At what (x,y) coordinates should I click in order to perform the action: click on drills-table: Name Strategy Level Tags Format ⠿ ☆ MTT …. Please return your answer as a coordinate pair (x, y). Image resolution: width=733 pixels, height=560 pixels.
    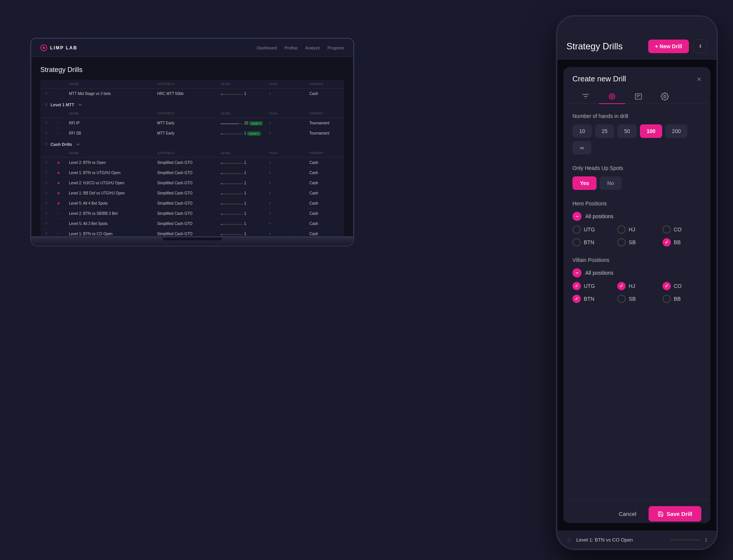
    Looking at the image, I should click on (192, 158).